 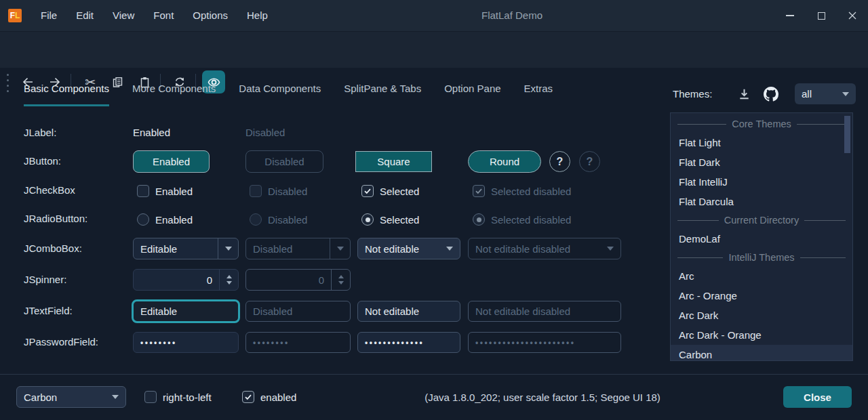 What do you see at coordinates (852, 16) in the screenshot?
I see `close-window-button` at bounding box center [852, 16].